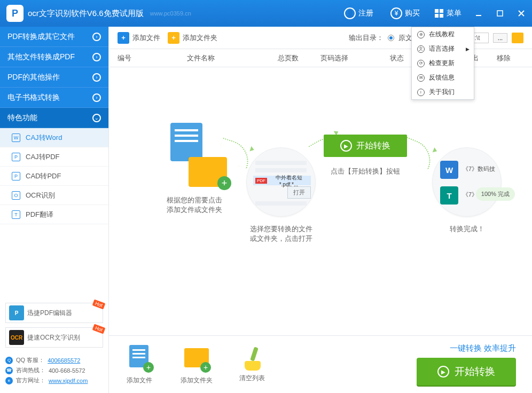 This screenshot has width=532, height=393. I want to click on info-icon: i, so click(421, 92).